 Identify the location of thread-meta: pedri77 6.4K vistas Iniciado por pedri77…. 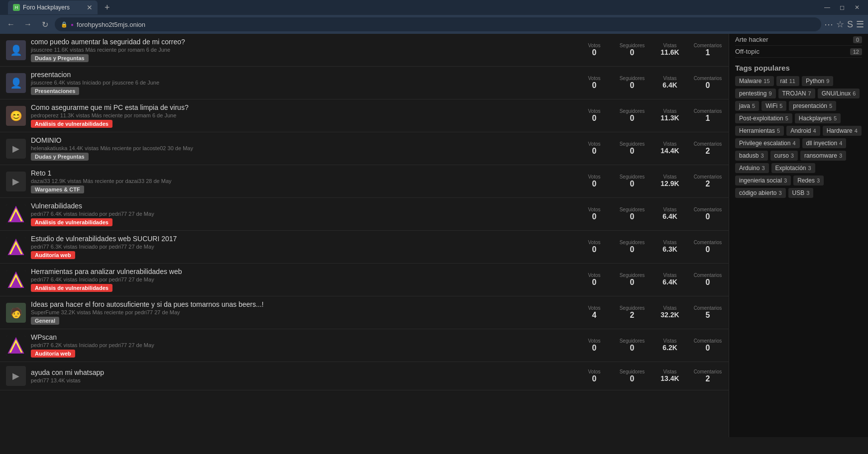
(303, 279).